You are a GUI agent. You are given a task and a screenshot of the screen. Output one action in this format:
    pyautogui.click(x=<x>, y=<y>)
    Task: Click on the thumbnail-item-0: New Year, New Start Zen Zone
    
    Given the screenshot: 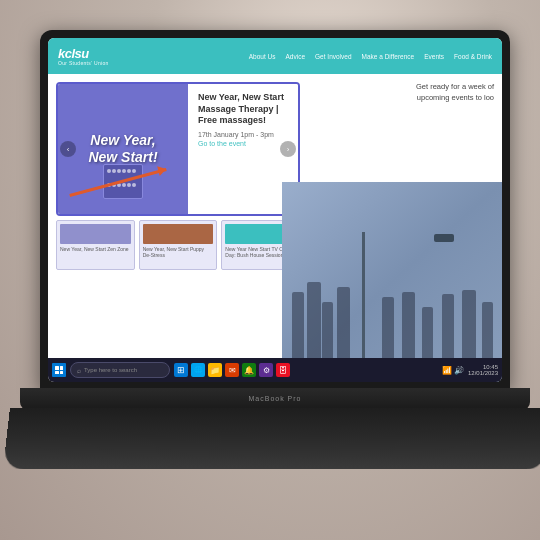 What is the action you would take?
    pyautogui.click(x=96, y=245)
    